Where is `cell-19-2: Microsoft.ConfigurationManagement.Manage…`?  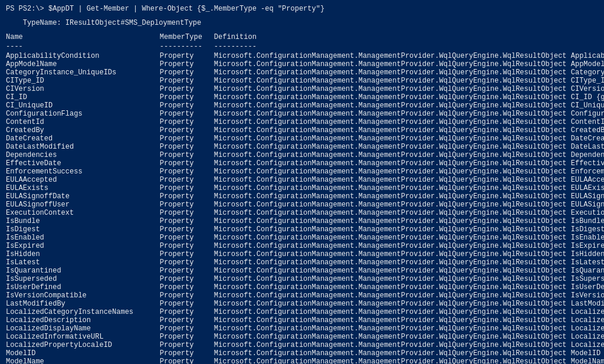 cell-19-2: Microsoft.ConfigurationManagement.Manage… is located at coordinates (409, 213).